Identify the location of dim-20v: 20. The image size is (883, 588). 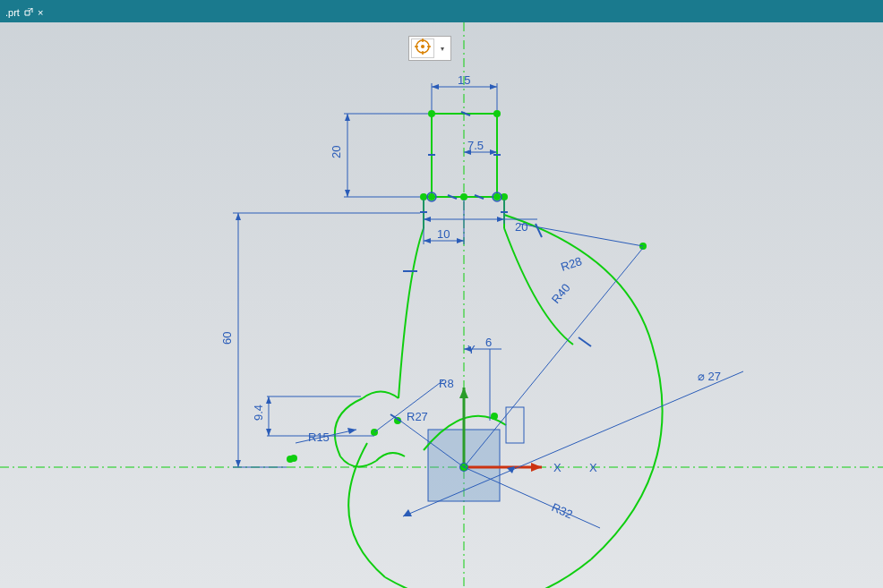
(337, 152).